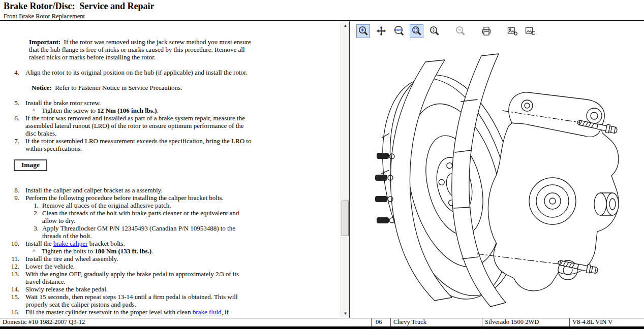 The width and height of the screenshot is (644, 329). What do you see at coordinates (13, 126) in the screenshot?
I see `step-number: 6.` at bounding box center [13, 126].